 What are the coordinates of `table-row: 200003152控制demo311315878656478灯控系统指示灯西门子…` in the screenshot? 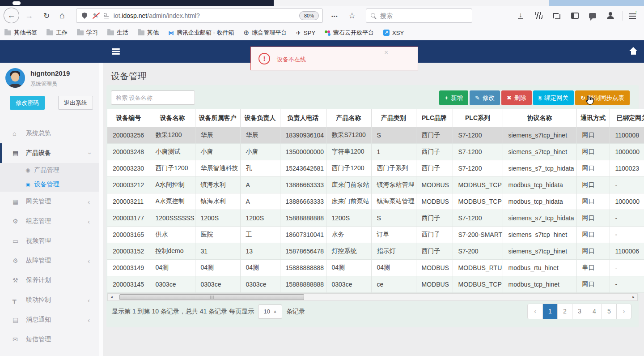 It's located at (376, 252).